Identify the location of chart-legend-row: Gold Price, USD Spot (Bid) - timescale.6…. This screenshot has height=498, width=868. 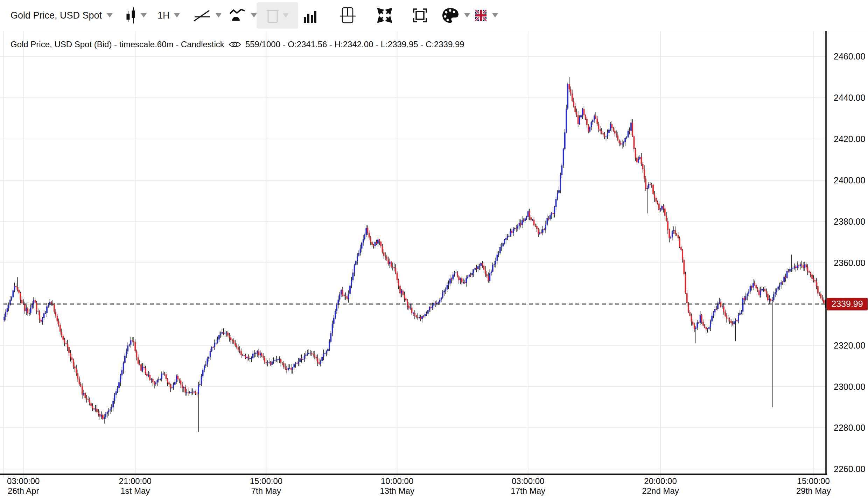
(237, 44).